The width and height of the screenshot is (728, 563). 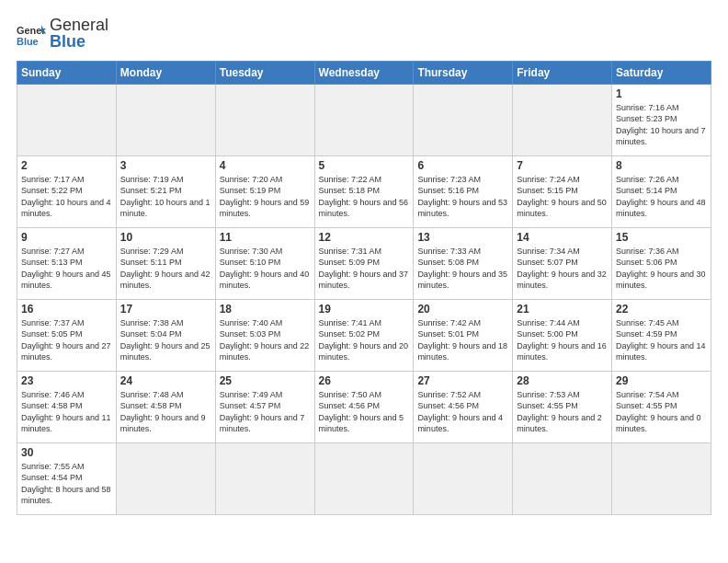 I want to click on calendar-cell: 2Sunrise: 7:17 AM Sunset: 5:22 PM Daylig…, so click(x=67, y=191).